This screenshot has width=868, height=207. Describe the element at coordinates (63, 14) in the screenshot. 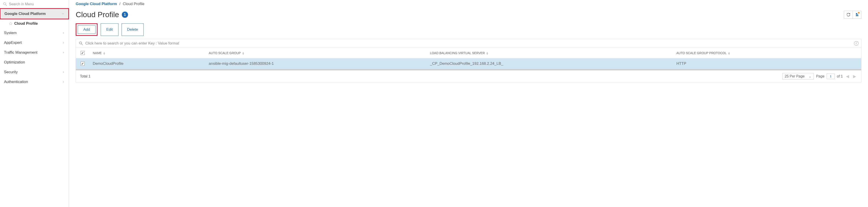

I see `chevron-down-icon` at that location.